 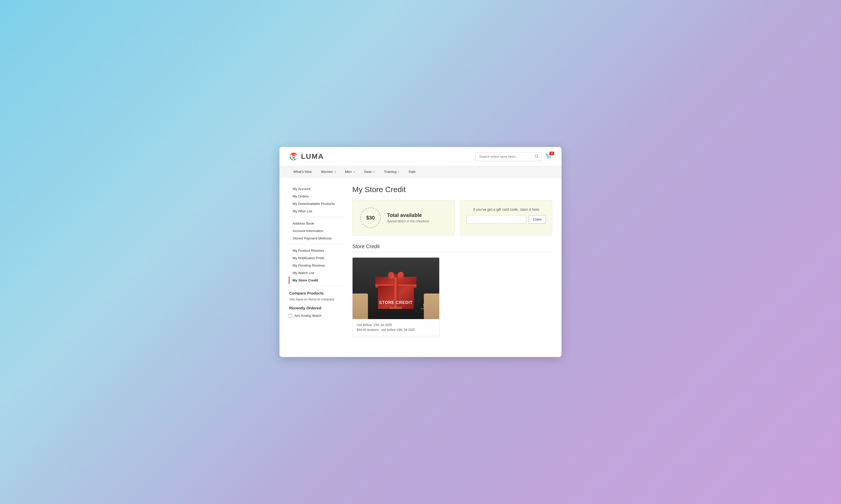 I want to click on sidebar: My Account My Orders My Downloadable Pro…, so click(x=317, y=261).